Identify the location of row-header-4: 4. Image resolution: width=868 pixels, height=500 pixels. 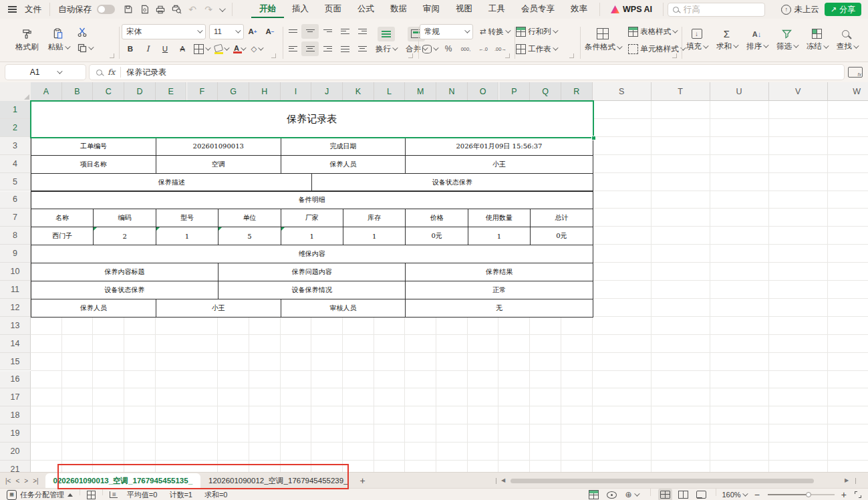
(15, 164).